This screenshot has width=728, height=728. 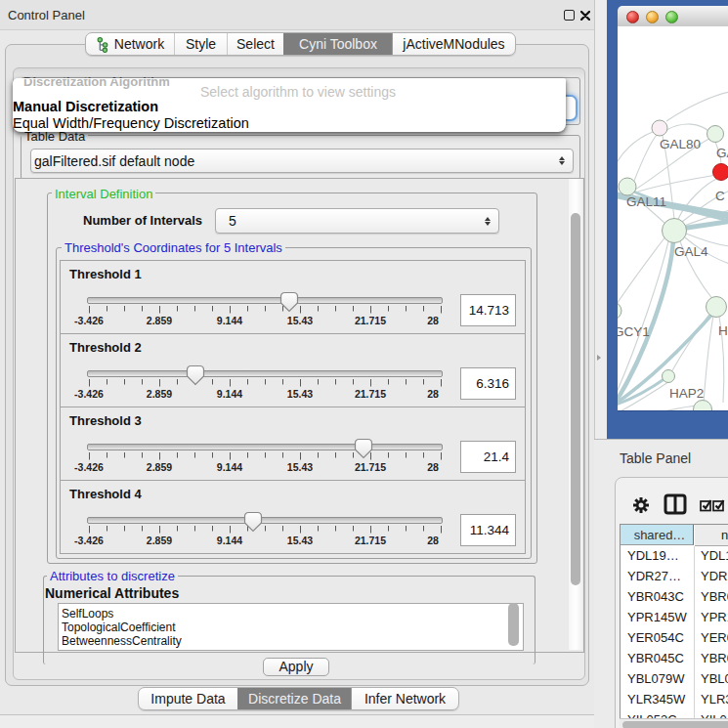 What do you see at coordinates (633, 332) in the screenshot?
I see `svg-text: GCY1` at bounding box center [633, 332].